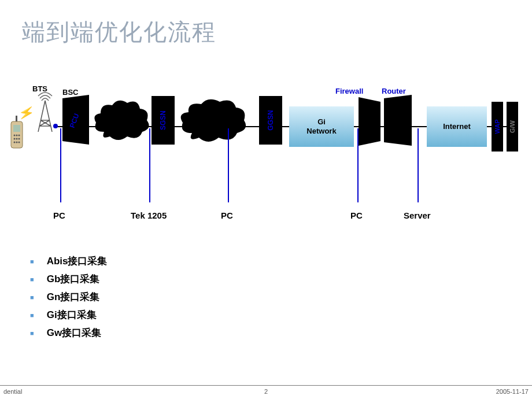  What do you see at coordinates (27, 113) in the screenshot?
I see `lightning-icon: ⚡` at bounding box center [27, 113].